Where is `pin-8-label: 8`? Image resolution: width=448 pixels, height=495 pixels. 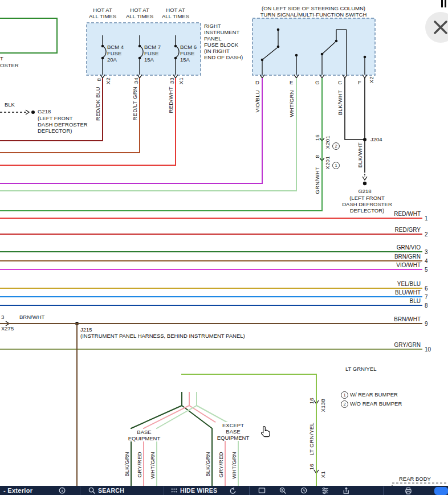 pin-8-label: 8 is located at coordinates (99, 80).